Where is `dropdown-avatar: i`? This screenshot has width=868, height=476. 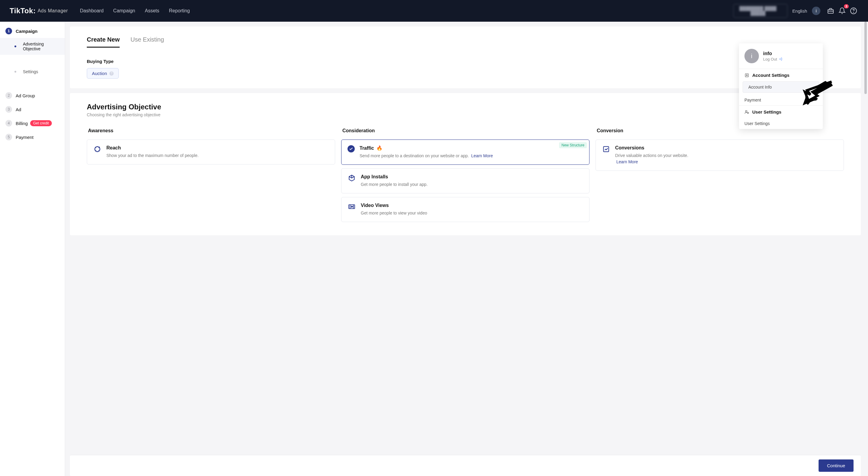
dropdown-avatar: i is located at coordinates (751, 56).